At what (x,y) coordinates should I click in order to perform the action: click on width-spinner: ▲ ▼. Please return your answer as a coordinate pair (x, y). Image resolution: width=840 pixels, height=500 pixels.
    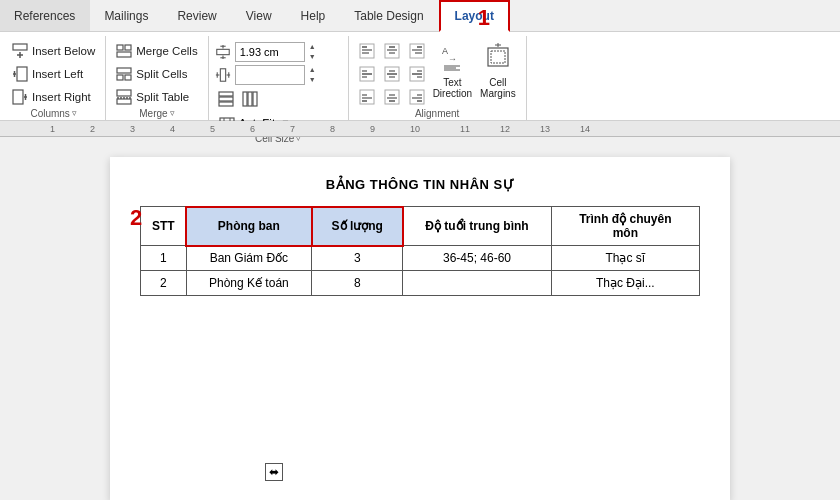
    Looking at the image, I should click on (312, 75).